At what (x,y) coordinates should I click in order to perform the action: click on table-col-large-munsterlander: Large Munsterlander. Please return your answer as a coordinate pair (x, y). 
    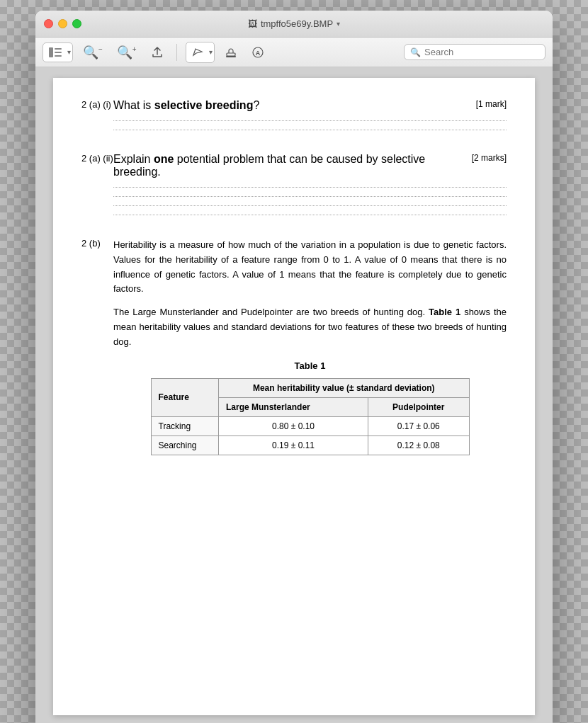
    Looking at the image, I should click on (293, 406).